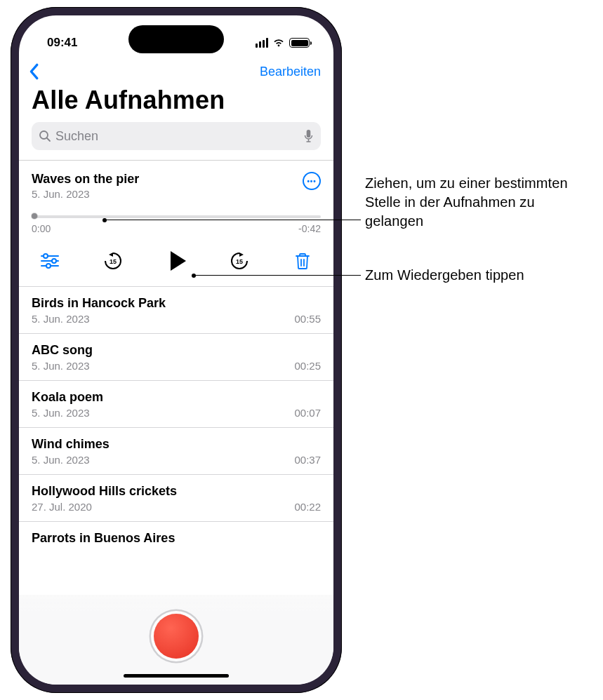 The height and width of the screenshot is (700, 603). What do you see at coordinates (176, 404) in the screenshot?
I see `list-item: Koala poem 5. Jun. 202300:07` at bounding box center [176, 404].